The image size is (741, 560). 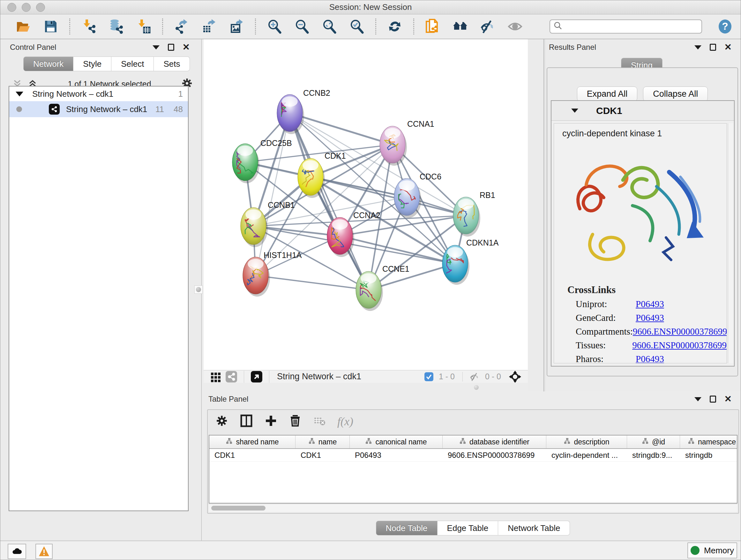 I want to click on network-collection-row: String Network – cdk1 1, so click(x=98, y=94).